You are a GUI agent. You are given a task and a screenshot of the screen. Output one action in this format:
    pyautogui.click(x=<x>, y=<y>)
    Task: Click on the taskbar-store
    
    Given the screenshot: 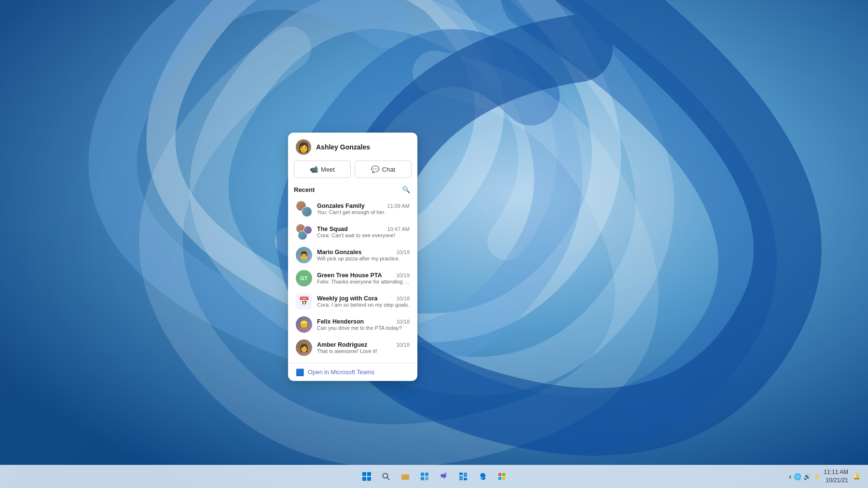 What is the action you would take?
    pyautogui.click(x=502, y=476)
    